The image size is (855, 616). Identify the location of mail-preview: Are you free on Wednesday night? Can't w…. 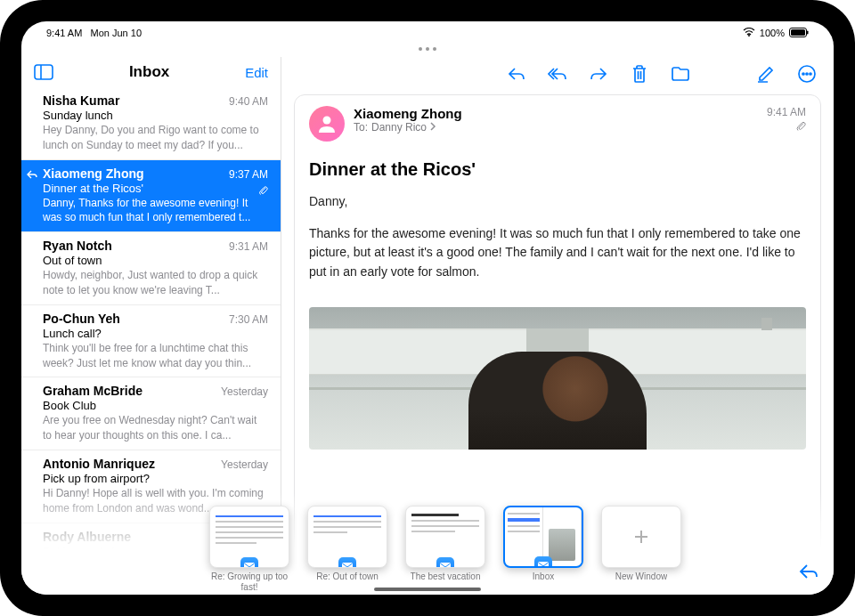
(155, 428).